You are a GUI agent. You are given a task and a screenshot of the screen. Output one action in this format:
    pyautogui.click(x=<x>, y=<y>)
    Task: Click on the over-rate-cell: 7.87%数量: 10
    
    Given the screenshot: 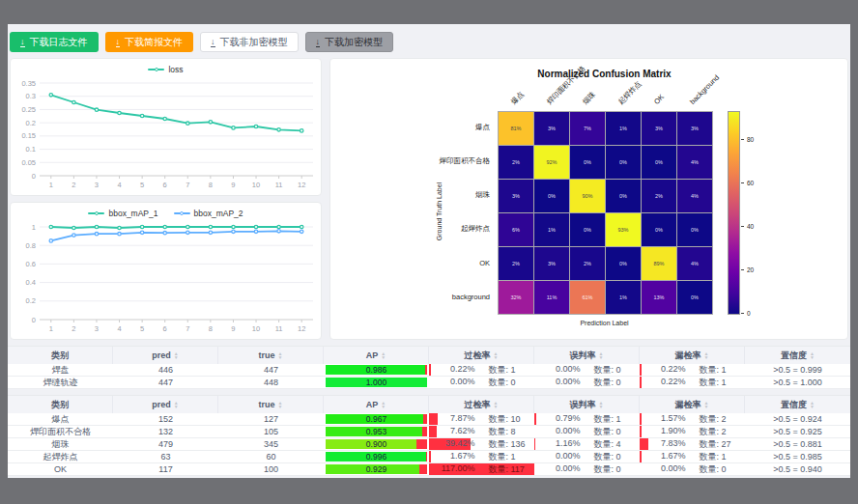 What is the action you would take?
    pyautogui.click(x=481, y=419)
    